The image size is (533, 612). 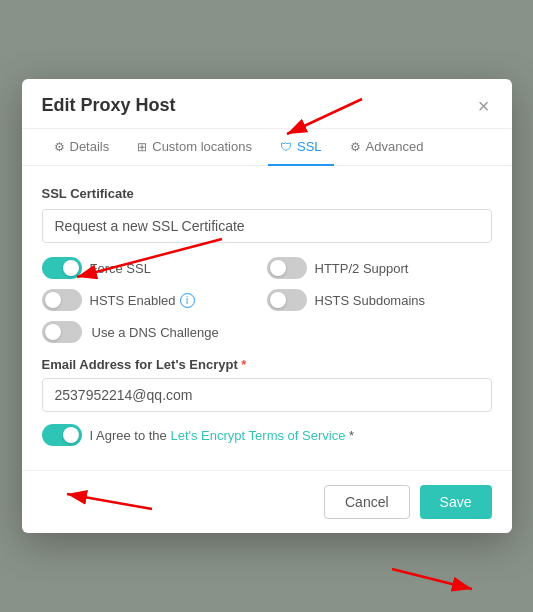 What do you see at coordinates (62, 300) in the screenshot?
I see `hsts-slider` at bounding box center [62, 300].